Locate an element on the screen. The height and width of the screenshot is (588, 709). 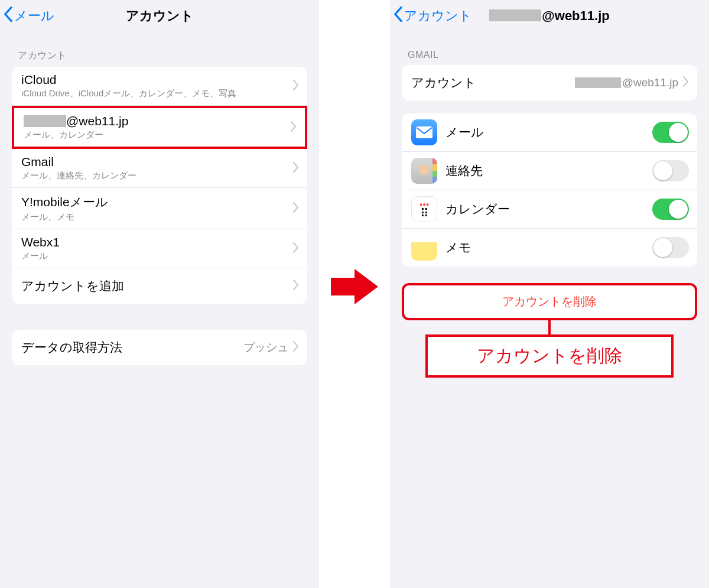
account-title: Gmail is located at coordinates (157, 162).